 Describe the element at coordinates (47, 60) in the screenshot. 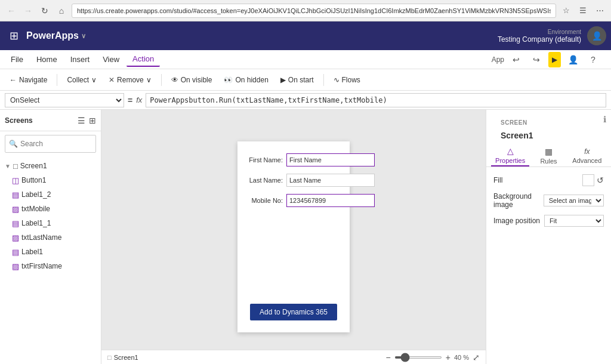

I see `menu-home: Home` at that location.